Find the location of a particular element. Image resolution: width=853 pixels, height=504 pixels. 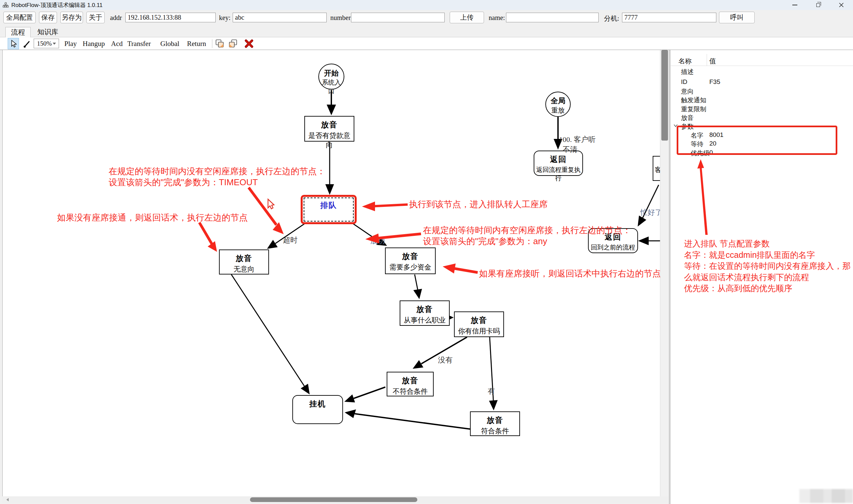

titlebar: RobotFlow-顶顶通话术编辑器 1.0.11 is located at coordinates (426, 5).